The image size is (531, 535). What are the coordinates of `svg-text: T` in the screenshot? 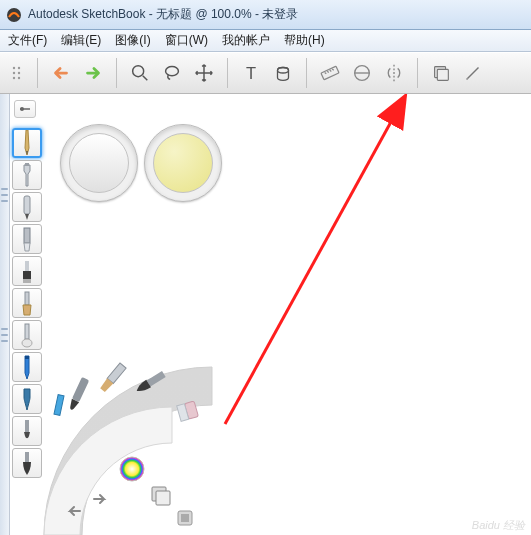 It's located at (251, 73).